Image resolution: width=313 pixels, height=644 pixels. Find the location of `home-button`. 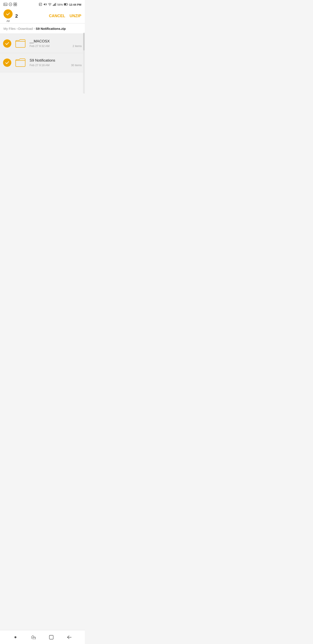

home-button is located at coordinates (15, 637).